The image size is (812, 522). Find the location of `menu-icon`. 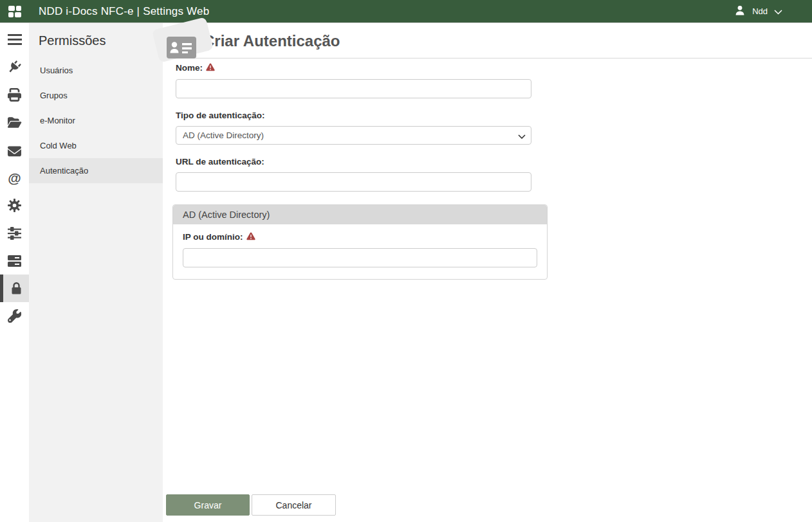

menu-icon is located at coordinates (15, 40).